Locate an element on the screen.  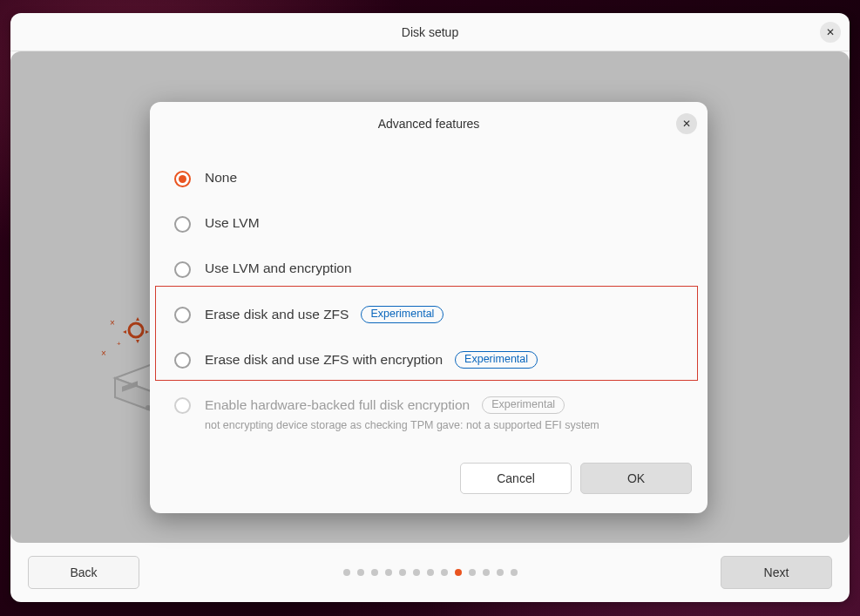
radio-option: Enable hardware-backed full disk encrypt… is located at coordinates (429, 414).